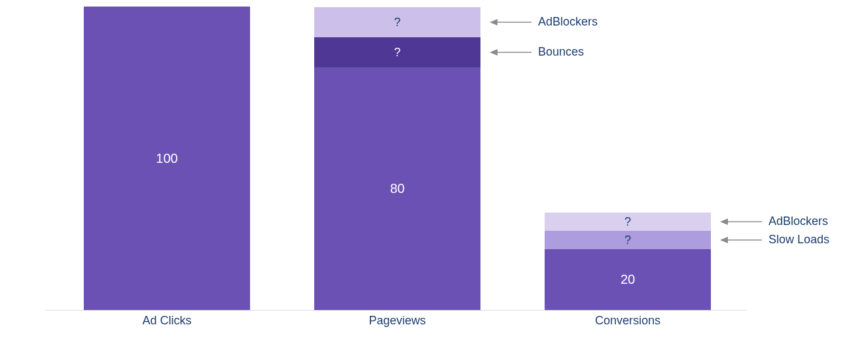 This screenshot has width=868, height=344. What do you see at coordinates (396, 310) in the screenshot?
I see `baseline` at bounding box center [396, 310].